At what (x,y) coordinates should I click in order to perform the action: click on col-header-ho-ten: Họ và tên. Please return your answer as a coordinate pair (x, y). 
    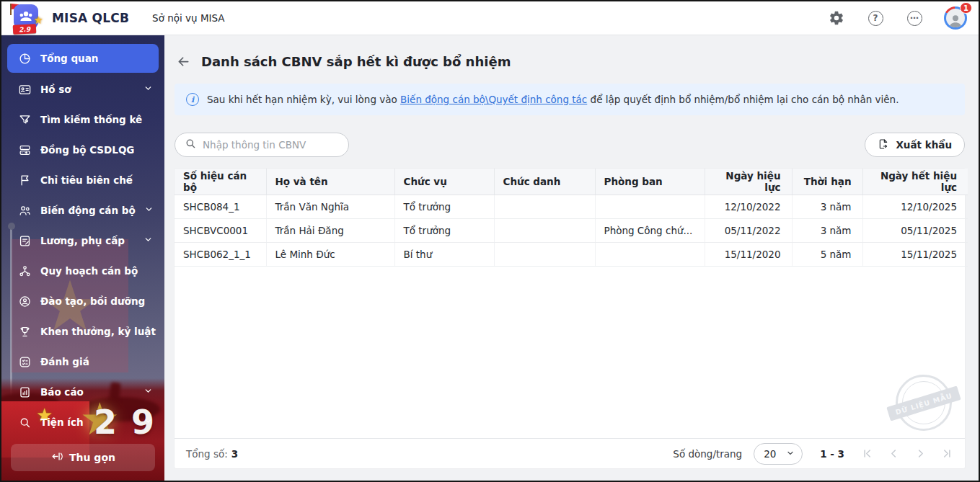
    Looking at the image, I should click on (330, 182).